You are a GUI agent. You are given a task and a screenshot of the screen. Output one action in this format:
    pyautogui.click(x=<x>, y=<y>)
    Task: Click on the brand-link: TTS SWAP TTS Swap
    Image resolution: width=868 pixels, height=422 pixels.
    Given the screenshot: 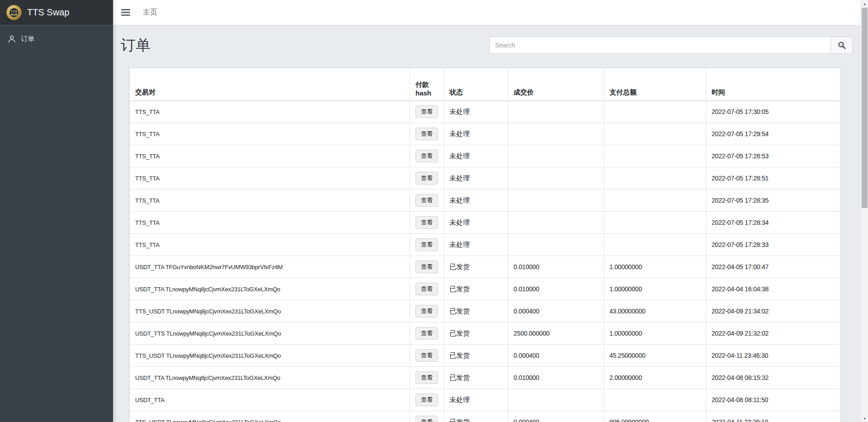 What is the action you would take?
    pyautogui.click(x=57, y=13)
    